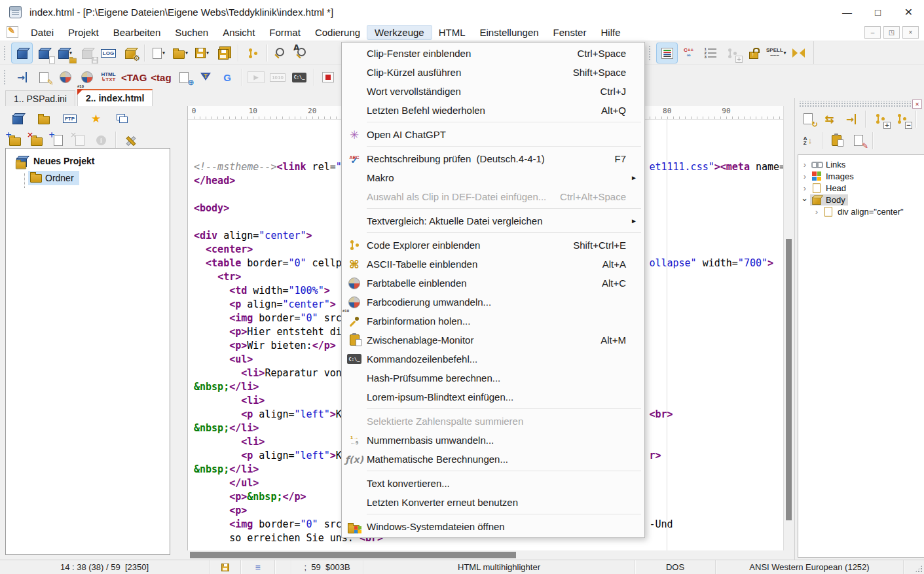 The height and width of the screenshot is (574, 924). I want to click on project-new-icon, so click(43, 53).